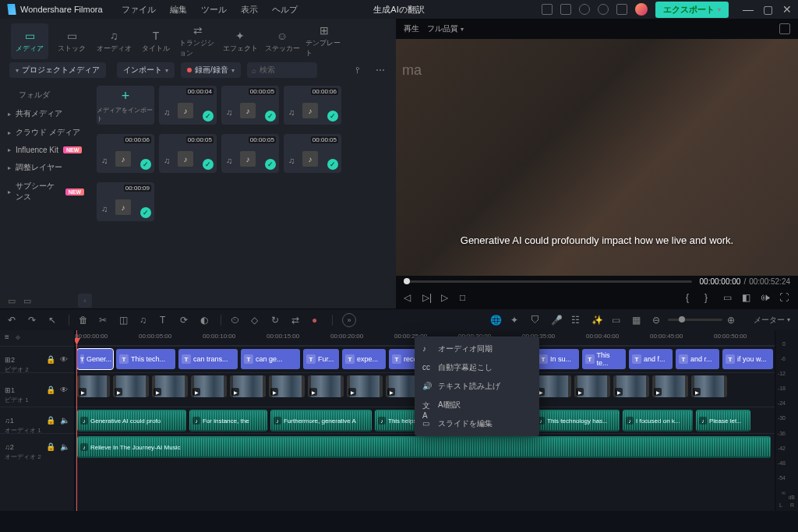  I want to click on title-clip: Tand f..., so click(651, 359).